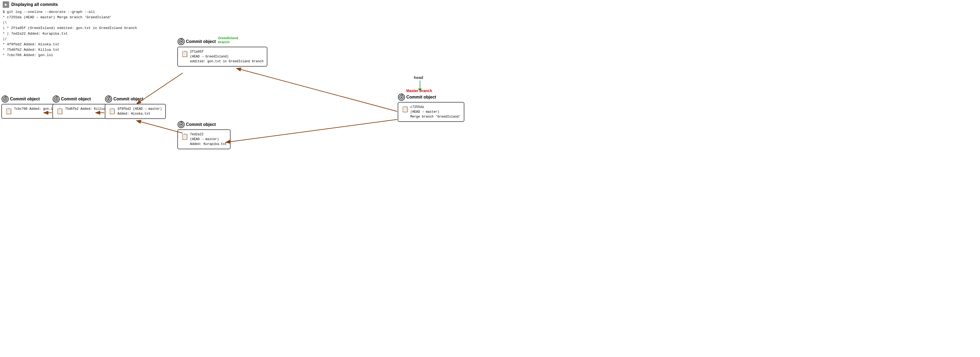 Image resolution: width=980 pixels, height=357 pixels. What do you see at coordinates (72, 39) in the screenshot?
I see `terminal-line-4: |/` at bounding box center [72, 39].